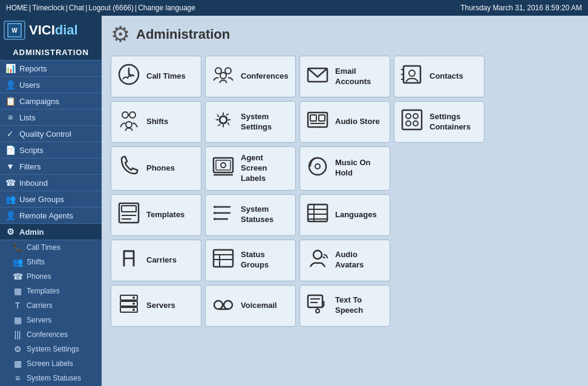 The width and height of the screenshot is (588, 386). What do you see at coordinates (51, 232) in the screenshot?
I see `sidebar-admin-section: ⚙ Admin` at bounding box center [51, 232].